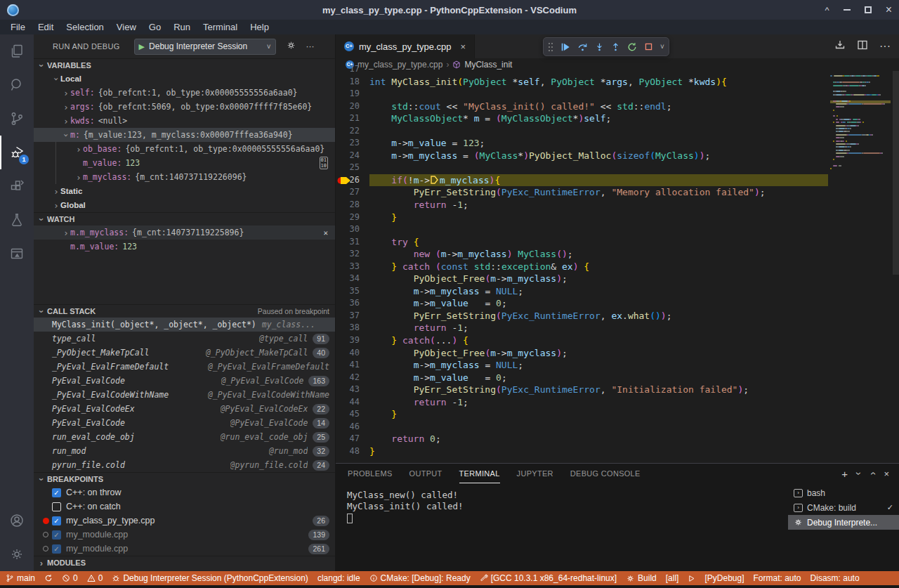 The height and width of the screenshot is (588, 899). Describe the element at coordinates (184, 311) in the screenshot. I see `call-stack-section-header: › CALL STACK Paused on breakpoint` at that location.